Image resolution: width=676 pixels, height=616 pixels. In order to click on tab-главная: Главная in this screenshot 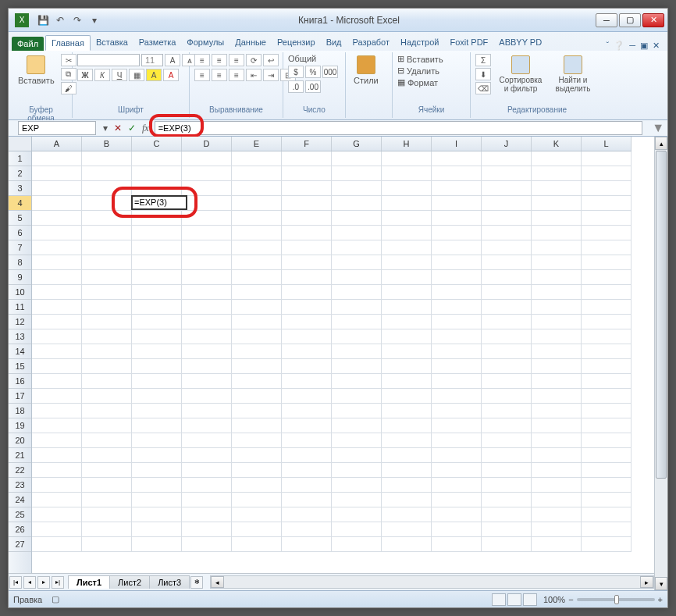, I will do `click(68, 43)`.